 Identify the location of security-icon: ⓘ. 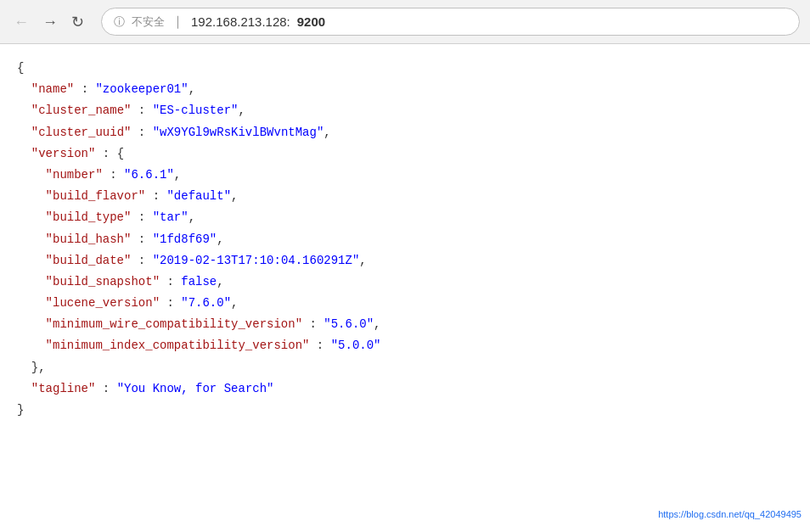
(119, 22).